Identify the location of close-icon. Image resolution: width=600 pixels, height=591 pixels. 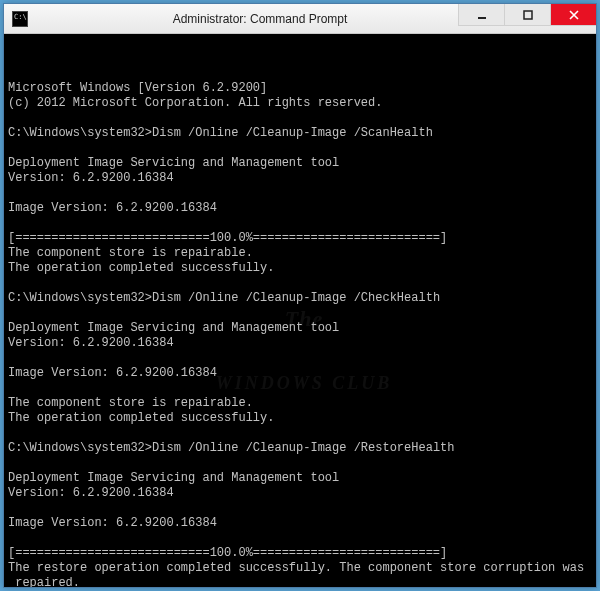
(574, 15).